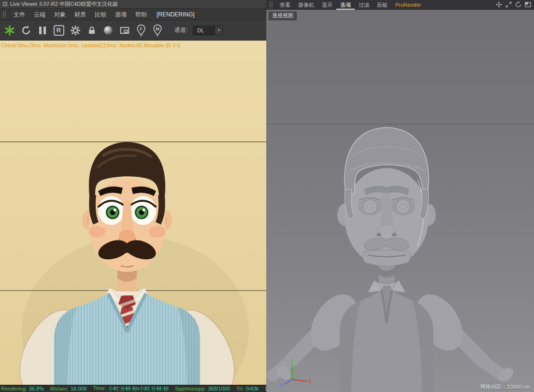  Describe the element at coordinates (295, 373) in the screenshot. I see `axis-gizmo: Y X Z` at that location.